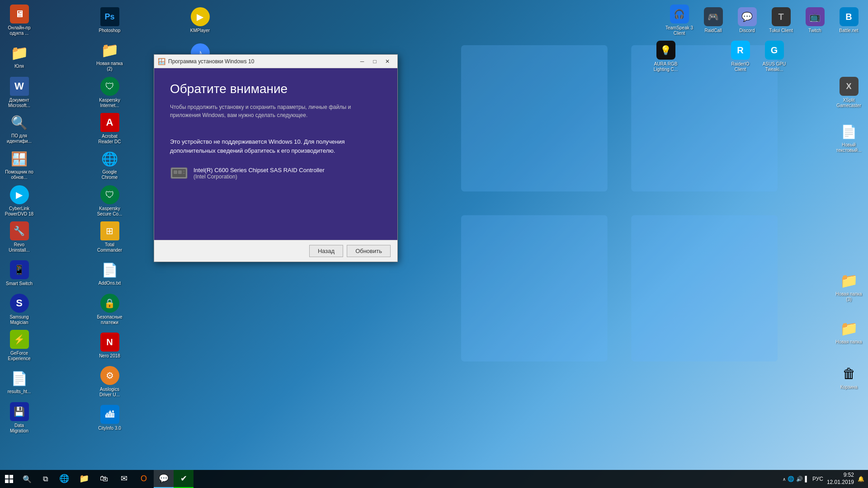  Describe the element at coordinates (849, 475) in the screenshot. I see `taskbar-time: 9:52` at that location.